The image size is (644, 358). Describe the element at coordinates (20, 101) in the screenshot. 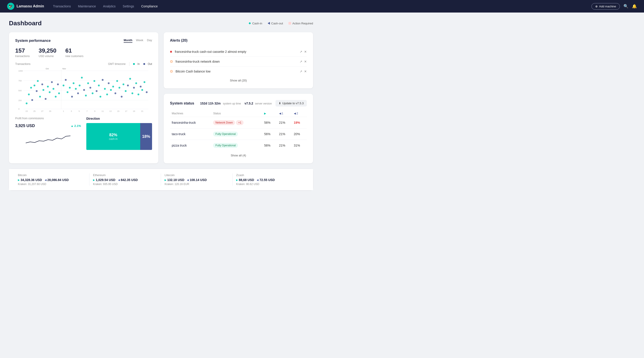

I see `svg-text: 250` at that location.